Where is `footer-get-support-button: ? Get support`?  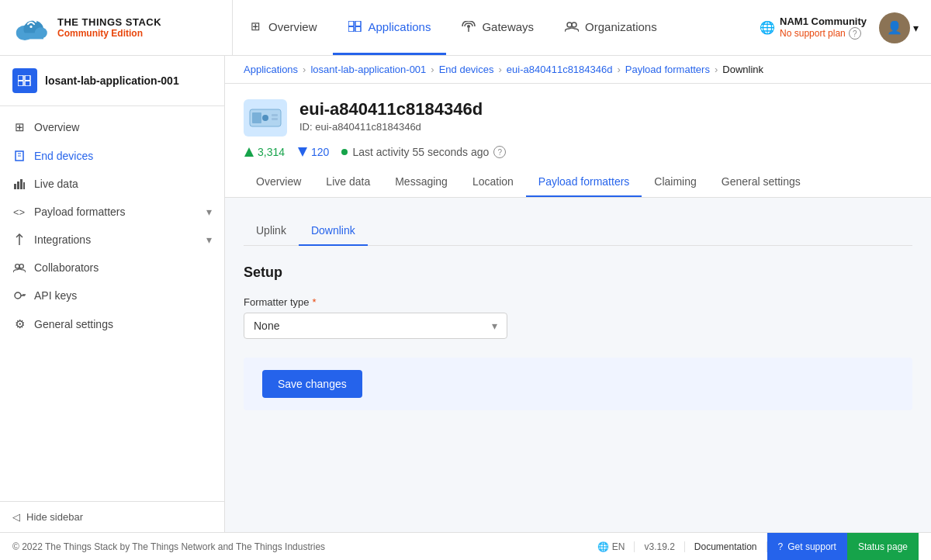 footer-get-support-button: ? Get support is located at coordinates (807, 547).